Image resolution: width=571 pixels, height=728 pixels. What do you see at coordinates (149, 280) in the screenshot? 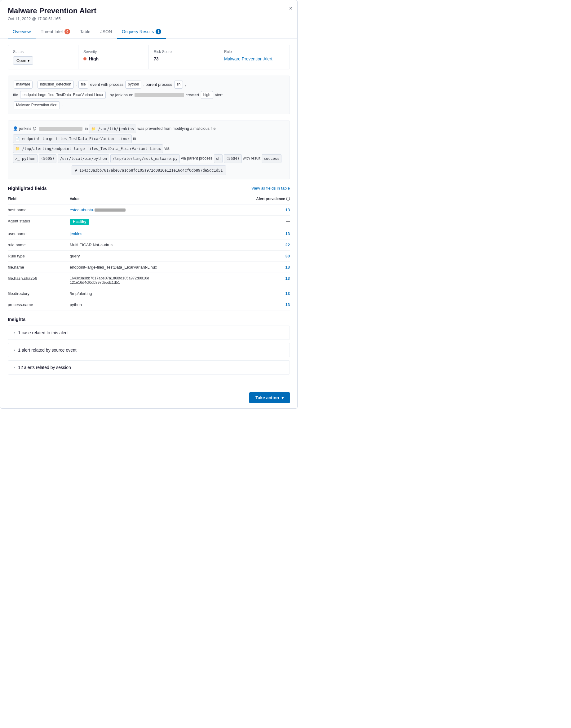
I see `table-row: file.hash.sha256 1643c3a3bb7617abe07a1d6…` at bounding box center [149, 280].